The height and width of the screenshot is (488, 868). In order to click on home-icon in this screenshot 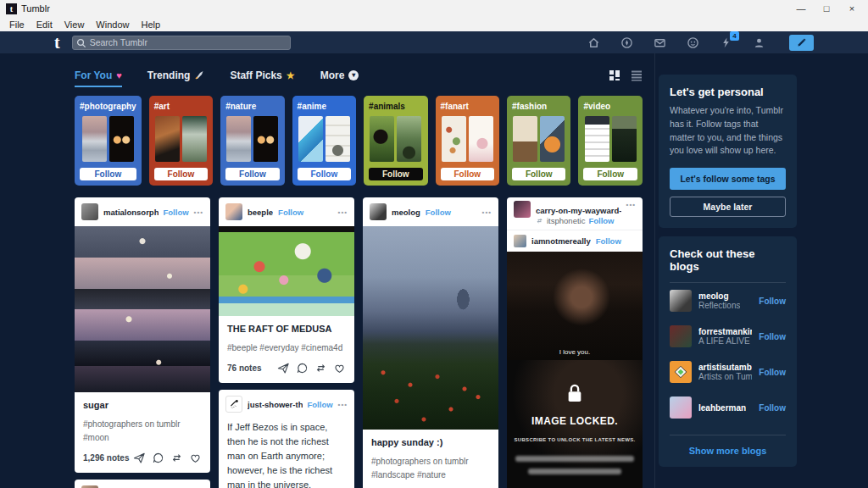, I will do `click(593, 42)`.